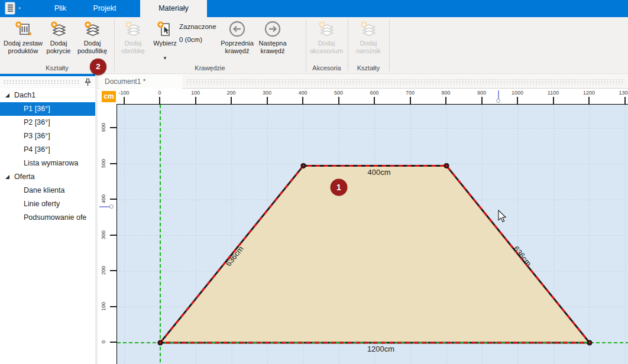 The image size is (628, 364). Describe the element at coordinates (47, 177) in the screenshot. I see `tree-item: Oferta` at that location.